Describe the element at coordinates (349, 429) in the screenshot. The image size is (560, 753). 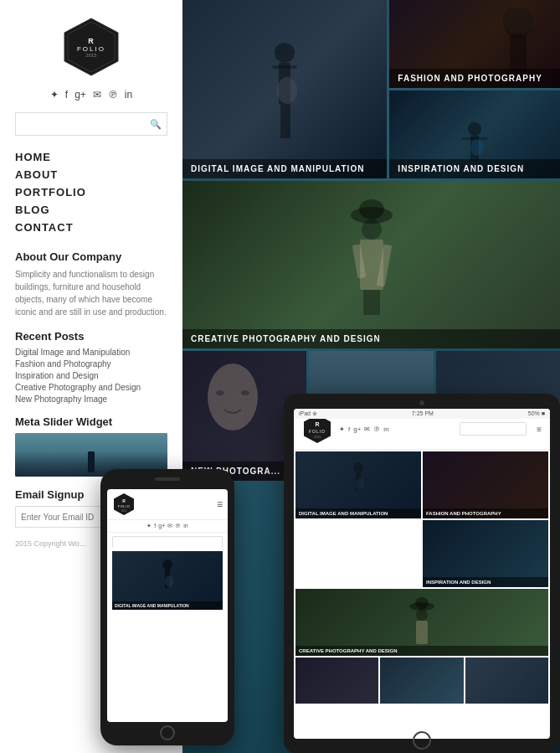
I see `tablet-facebook: f` at that location.